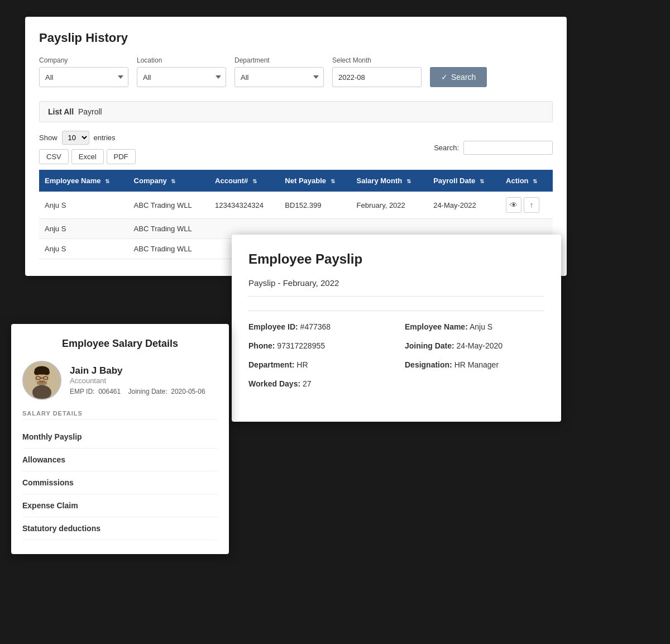 Image resolution: width=670 pixels, height=644 pixels. I want to click on employee-info: Jain J Baby Accountant EMP ID: 006461 Jo…, so click(120, 380).